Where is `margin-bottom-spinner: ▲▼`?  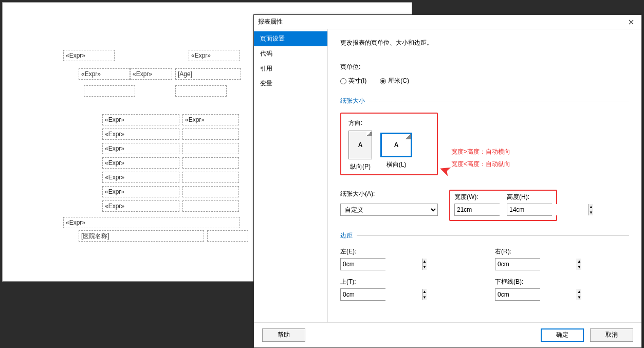
margin-bottom-spinner: ▲▼ is located at coordinates (518, 295).